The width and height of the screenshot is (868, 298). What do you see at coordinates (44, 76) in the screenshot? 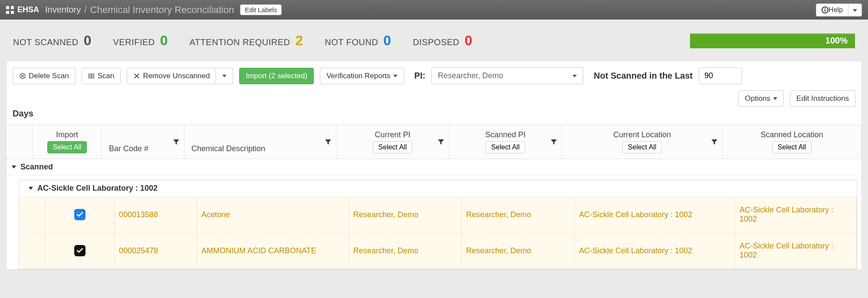
I see `delete-scan-button: Delete Scan` at bounding box center [44, 76].